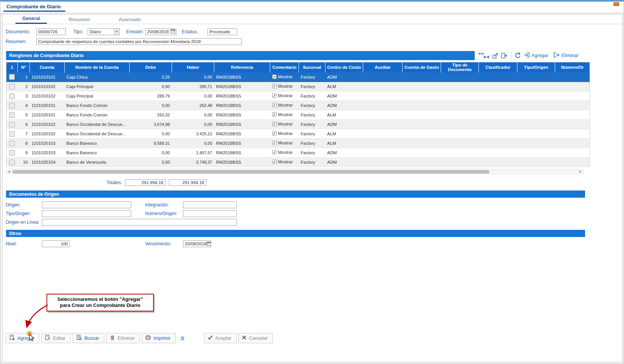 Image resolution: width=624 pixels, height=364 pixels. I want to click on emision-date-field: 20/08/2018, so click(161, 32).